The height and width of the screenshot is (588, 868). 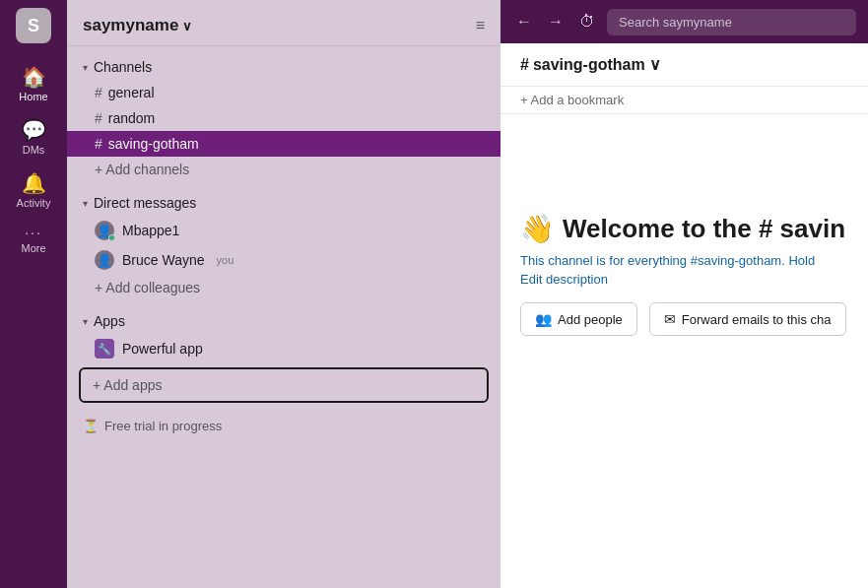 I want to click on channel-saving-gotham-name: saving-gotham, so click(x=154, y=144).